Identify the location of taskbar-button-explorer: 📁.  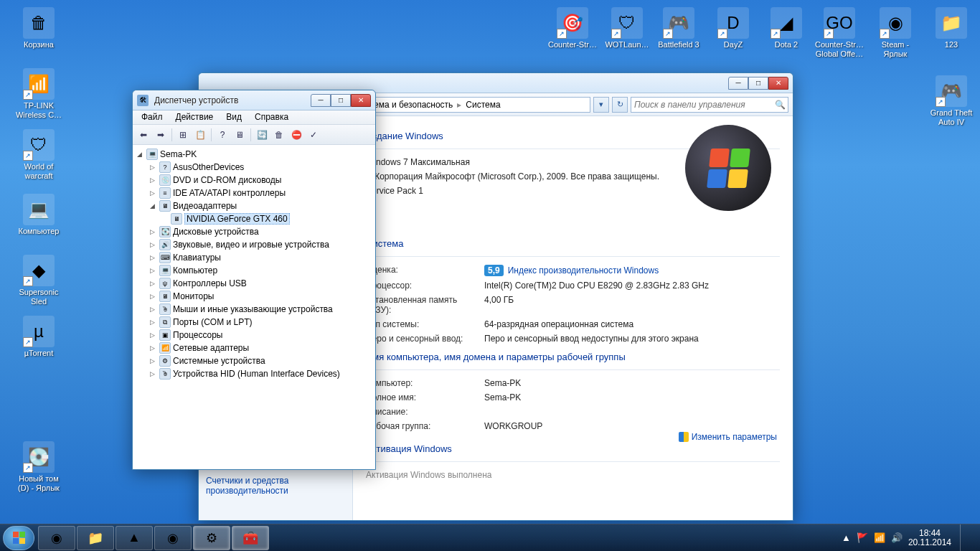
(95, 538).